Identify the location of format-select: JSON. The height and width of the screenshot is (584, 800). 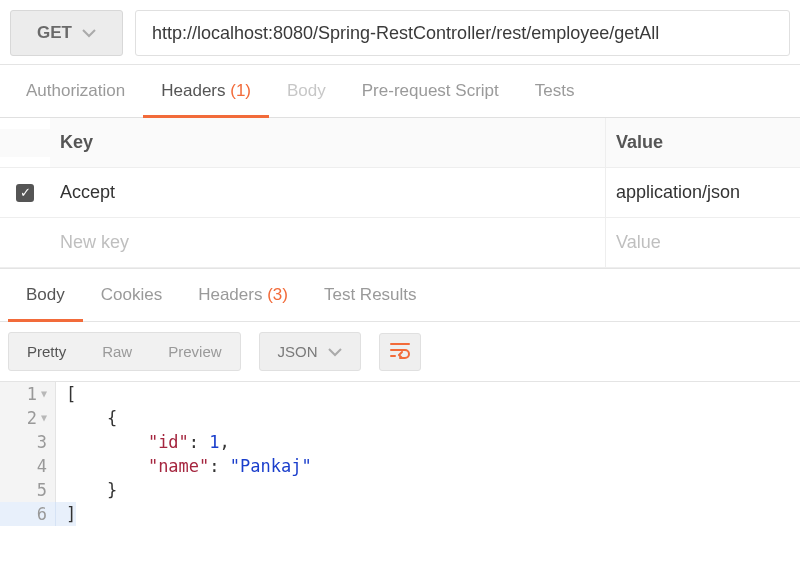
(310, 352).